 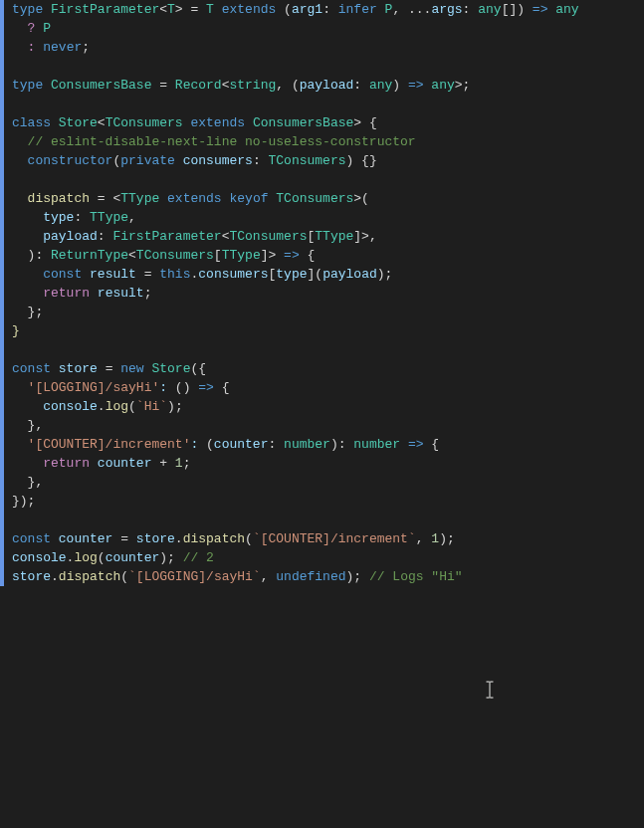 I want to click on code-token: {, so click(x=308, y=255).